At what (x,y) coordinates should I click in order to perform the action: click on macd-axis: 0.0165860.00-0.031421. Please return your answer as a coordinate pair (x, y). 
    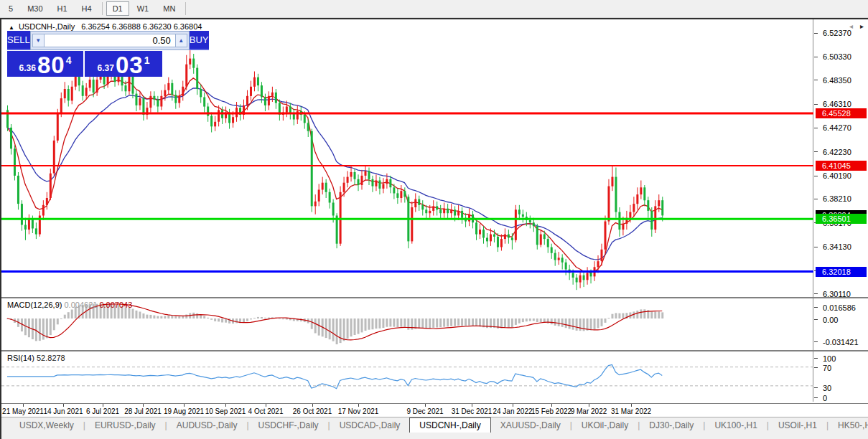
    Looking at the image, I should click on (841, 324).